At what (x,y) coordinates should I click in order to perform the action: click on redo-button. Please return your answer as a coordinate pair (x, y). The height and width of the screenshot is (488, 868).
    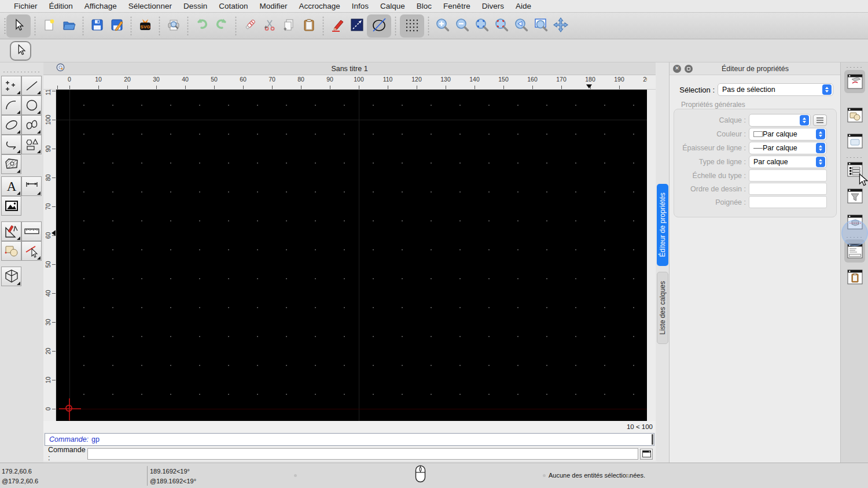
    Looking at the image, I should click on (222, 26).